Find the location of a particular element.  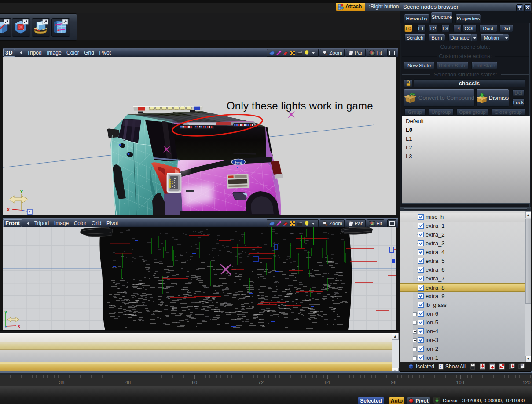

svg-text: Ford is located at coordinates (238, 163).